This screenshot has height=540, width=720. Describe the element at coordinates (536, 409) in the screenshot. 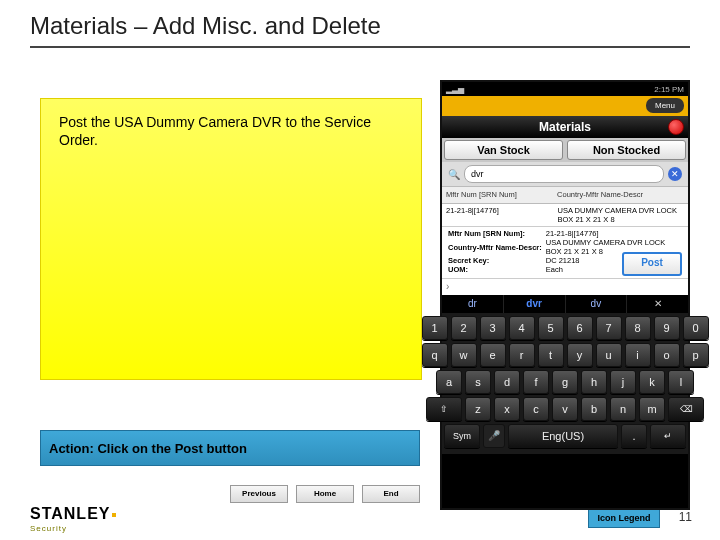

I see `key-c: c` at that location.